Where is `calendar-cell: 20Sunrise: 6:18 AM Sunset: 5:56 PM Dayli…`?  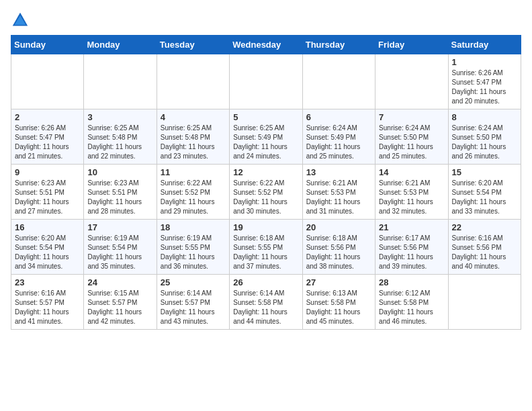 calendar-cell: 20Sunrise: 6:18 AM Sunset: 5:56 PM Dayli… is located at coordinates (339, 247).